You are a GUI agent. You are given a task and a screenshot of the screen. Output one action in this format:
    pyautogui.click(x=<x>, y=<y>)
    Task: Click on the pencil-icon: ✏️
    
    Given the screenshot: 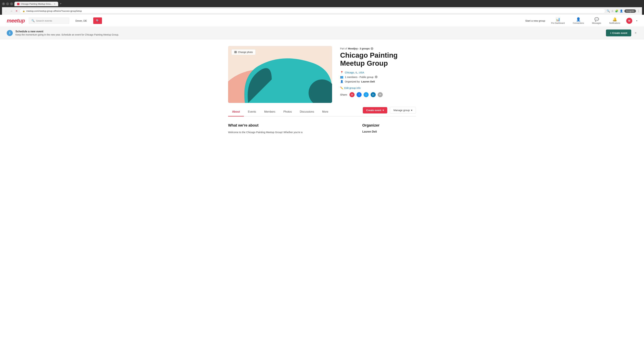 What is the action you would take?
    pyautogui.click(x=342, y=88)
    